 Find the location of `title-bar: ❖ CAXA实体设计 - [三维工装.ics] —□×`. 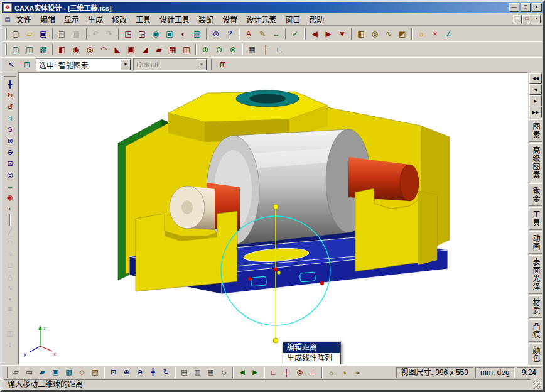

title-bar: ❖ CAXA实体设计 - [三维工装.ics] —□× is located at coordinates (272, 8).